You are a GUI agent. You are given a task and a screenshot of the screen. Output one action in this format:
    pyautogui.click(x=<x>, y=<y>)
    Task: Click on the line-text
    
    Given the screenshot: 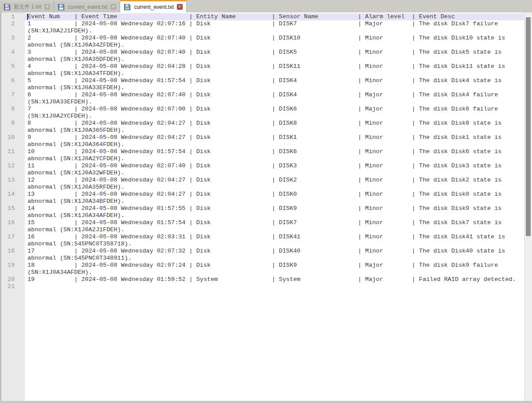 What is the action you would take?
    pyautogui.click(x=274, y=287)
    